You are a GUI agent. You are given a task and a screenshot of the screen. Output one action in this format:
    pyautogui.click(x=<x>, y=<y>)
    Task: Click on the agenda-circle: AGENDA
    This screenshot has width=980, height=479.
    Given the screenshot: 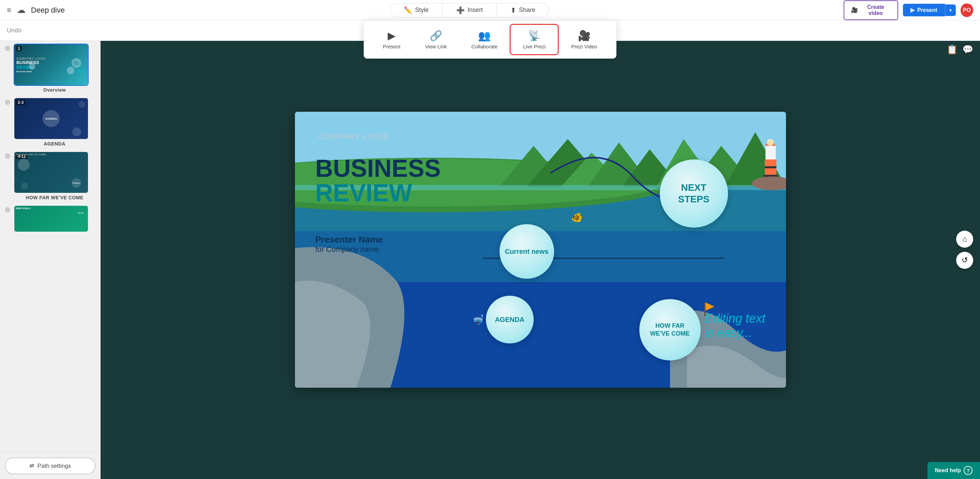 What is the action you would take?
    pyautogui.click(x=510, y=319)
    